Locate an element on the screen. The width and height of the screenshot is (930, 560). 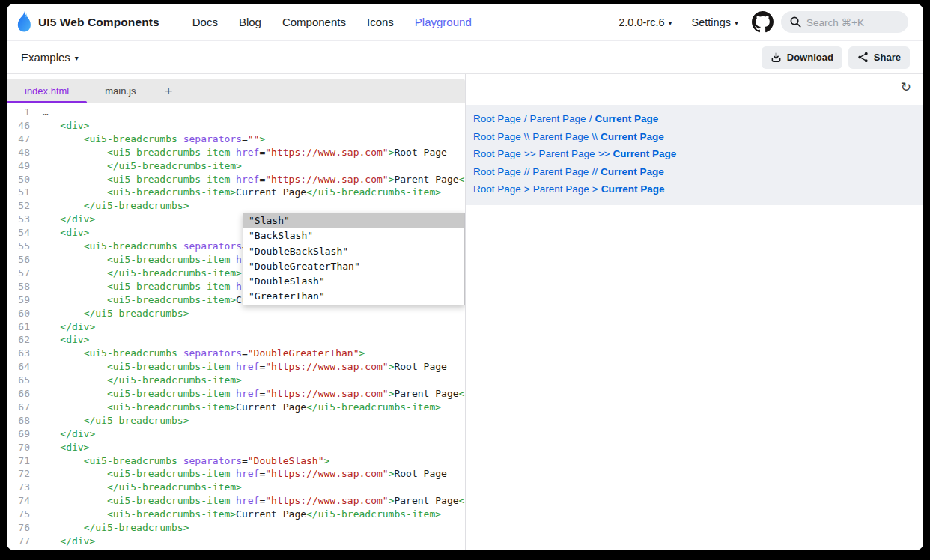
line-number: 62 is located at coordinates (22, 340).